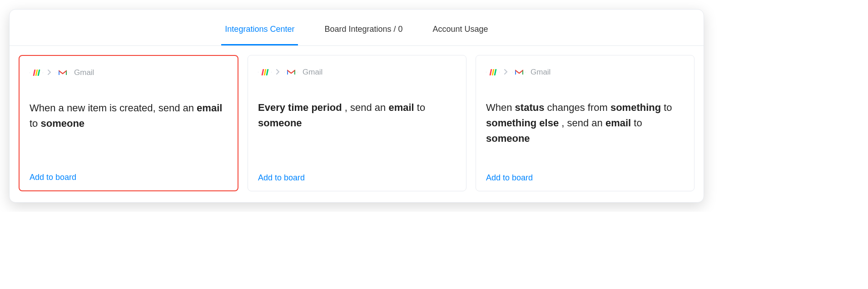 The image size is (868, 289). What do you see at coordinates (577, 107) in the screenshot?
I see `recipe-text-fragment: changes from` at bounding box center [577, 107].